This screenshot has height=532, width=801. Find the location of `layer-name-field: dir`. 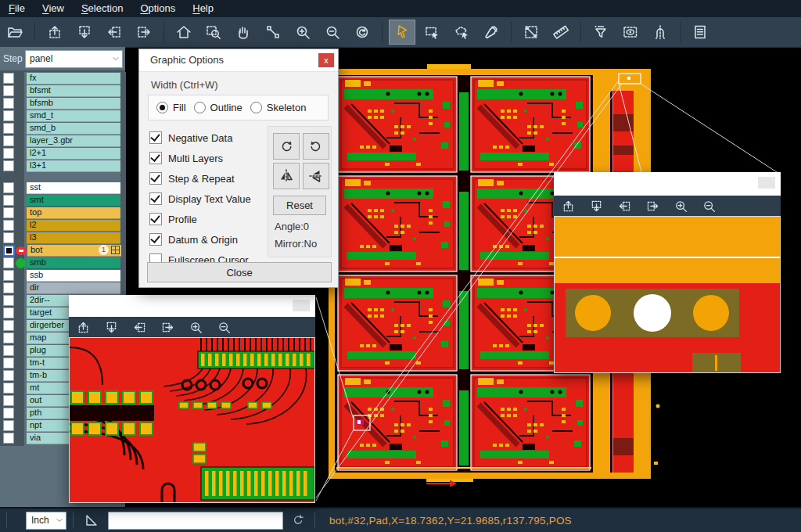

layer-name-field: dir is located at coordinates (74, 288).